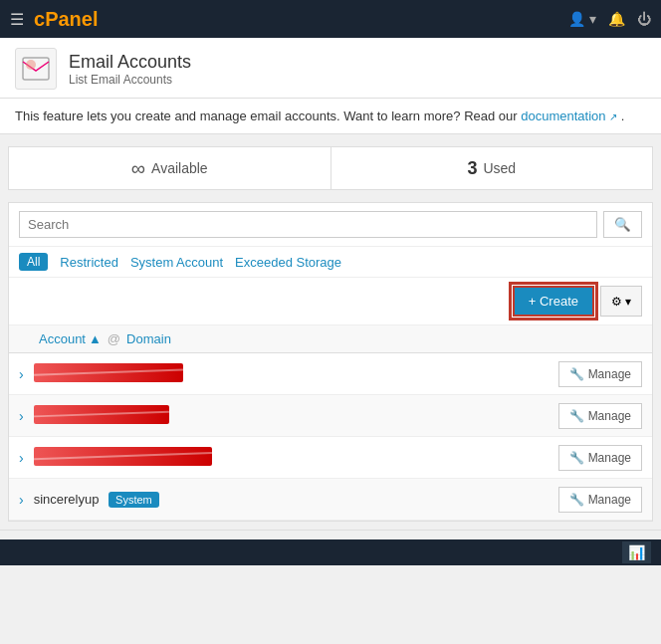 The height and width of the screenshot is (644, 661). Describe the element at coordinates (289, 263) in the screenshot. I see `filter-exceeded-storage: Exceeded Storage` at that location.